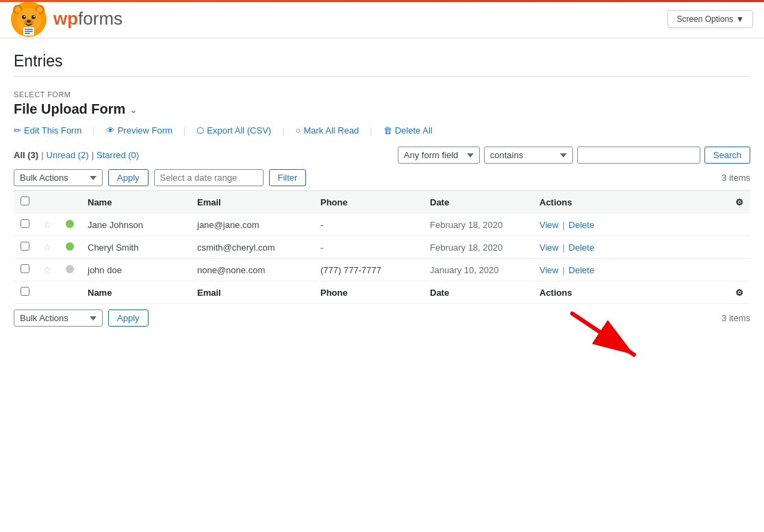 Image resolution: width=764 pixels, height=532 pixels. I want to click on footer-select-all, so click(25, 292).